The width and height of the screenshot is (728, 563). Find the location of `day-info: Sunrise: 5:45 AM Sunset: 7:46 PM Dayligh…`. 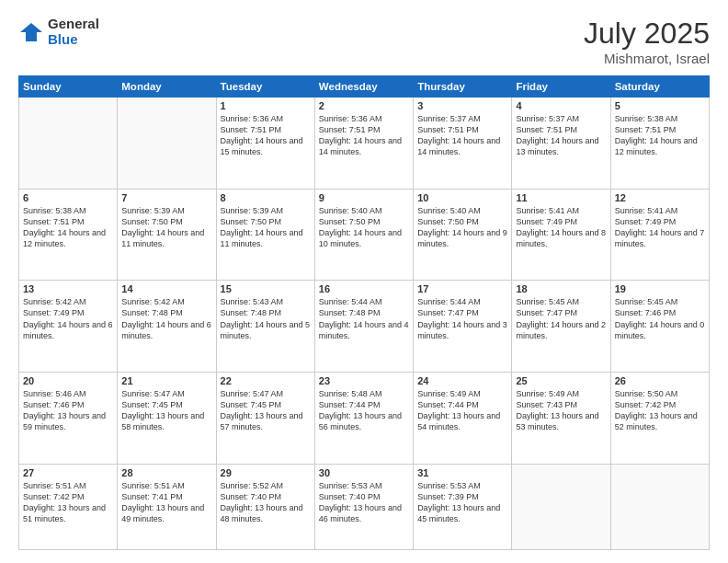

day-info: Sunrise: 5:45 AM Sunset: 7:46 PM Dayligh… is located at coordinates (660, 318).